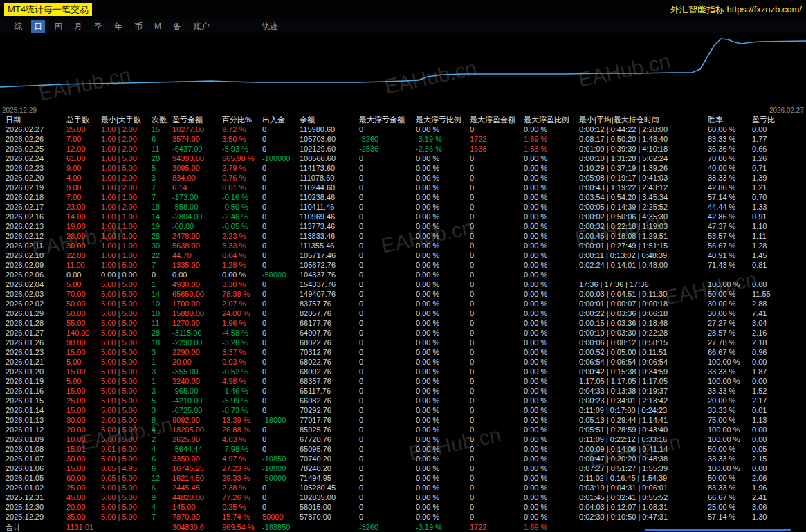 This screenshot has height=532, width=806. Describe the element at coordinates (779, 226) in the screenshot. I see `cell-pl-ratio: 1.10` at that location.